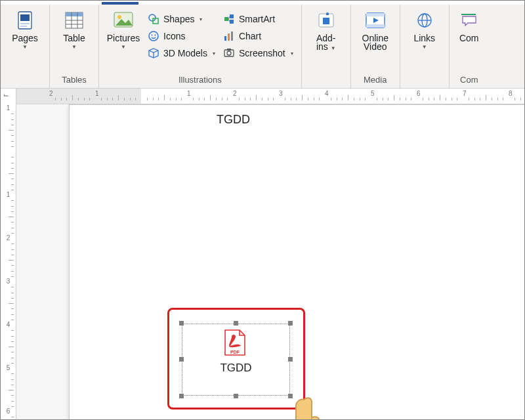  Describe the element at coordinates (123, 29) in the screenshot. I see `pictures-button: Pictures ▼` at that location.